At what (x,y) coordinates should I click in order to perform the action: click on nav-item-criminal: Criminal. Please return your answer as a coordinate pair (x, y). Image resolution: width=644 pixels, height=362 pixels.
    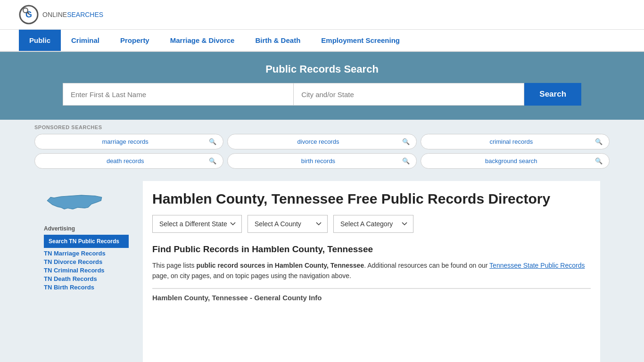
    Looking at the image, I should click on (85, 41).